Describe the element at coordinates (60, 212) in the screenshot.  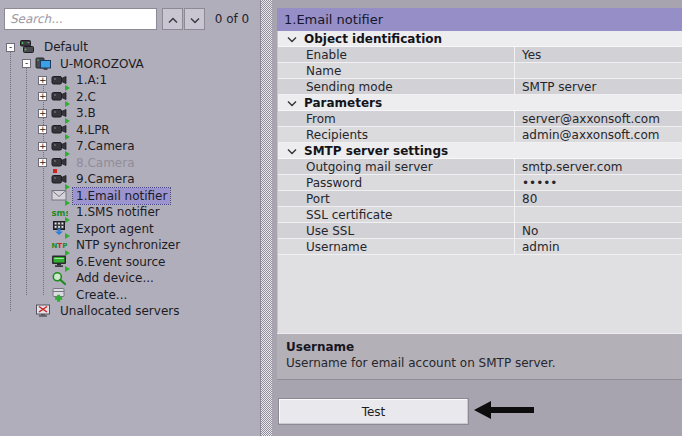
I see `sms-icon: sms` at that location.